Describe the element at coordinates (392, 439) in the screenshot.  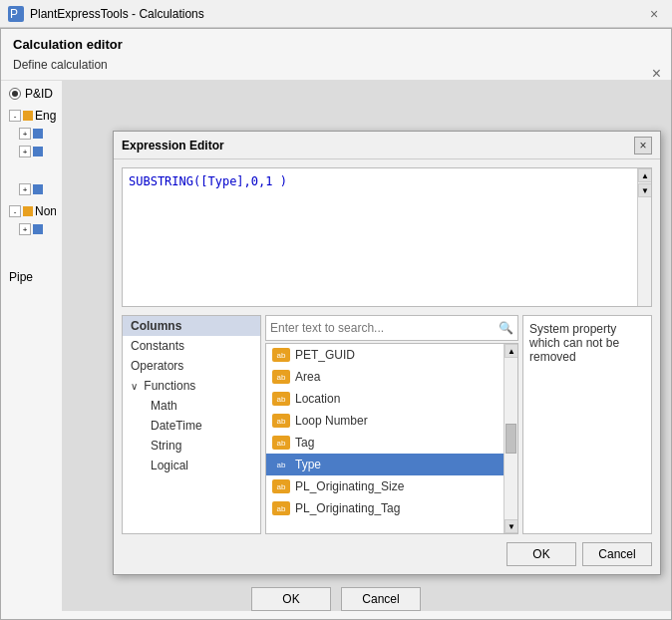
I see `items-list: abPET_GUIDabAreaabLocationabLoop Numbera…` at that location.